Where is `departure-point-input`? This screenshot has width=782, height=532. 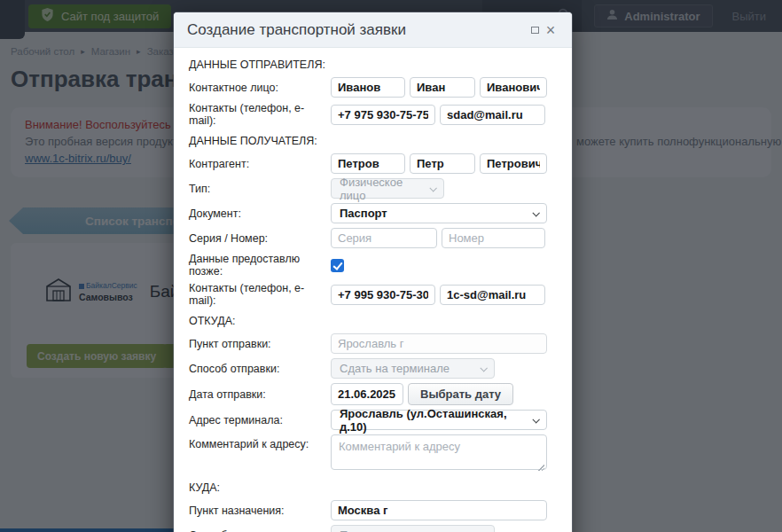 departure-point-input is located at coordinates (439, 344).